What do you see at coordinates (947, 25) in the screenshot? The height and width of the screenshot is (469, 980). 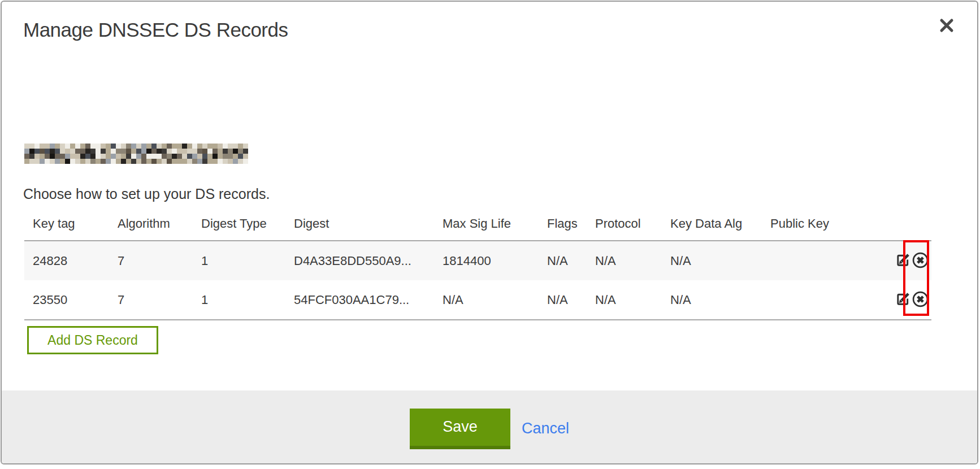 I see `close-button` at bounding box center [947, 25].